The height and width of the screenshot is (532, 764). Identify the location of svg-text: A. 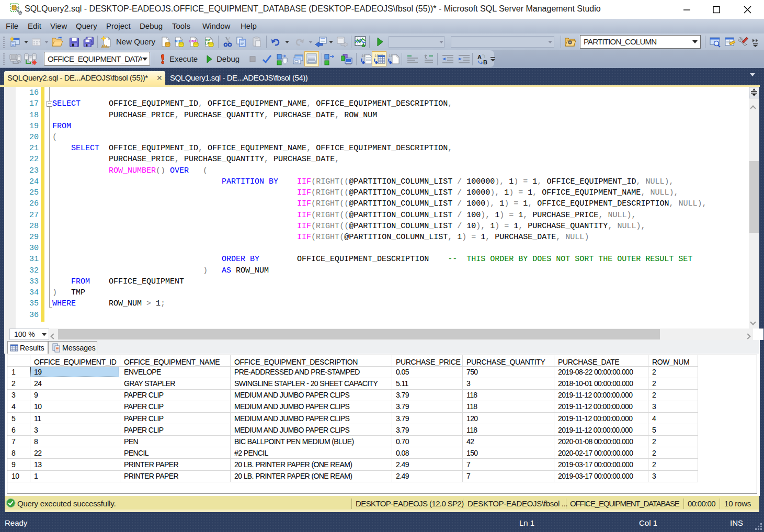
(480, 57).